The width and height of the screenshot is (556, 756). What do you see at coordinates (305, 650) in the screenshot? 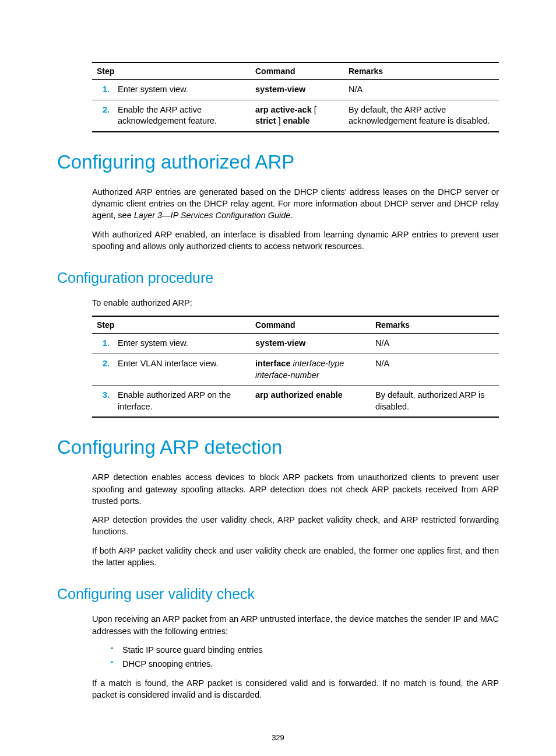
I see `list-item: Static IP source guard binding entries` at bounding box center [305, 650].